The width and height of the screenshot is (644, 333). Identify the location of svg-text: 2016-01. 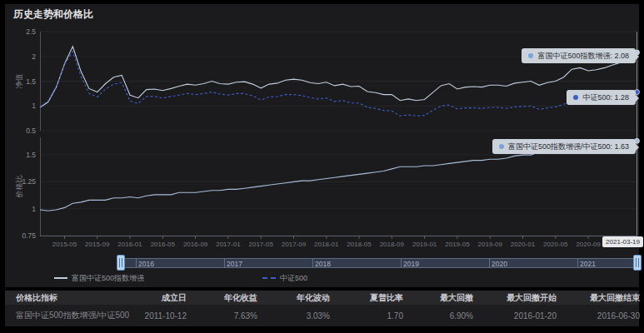
(130, 245).